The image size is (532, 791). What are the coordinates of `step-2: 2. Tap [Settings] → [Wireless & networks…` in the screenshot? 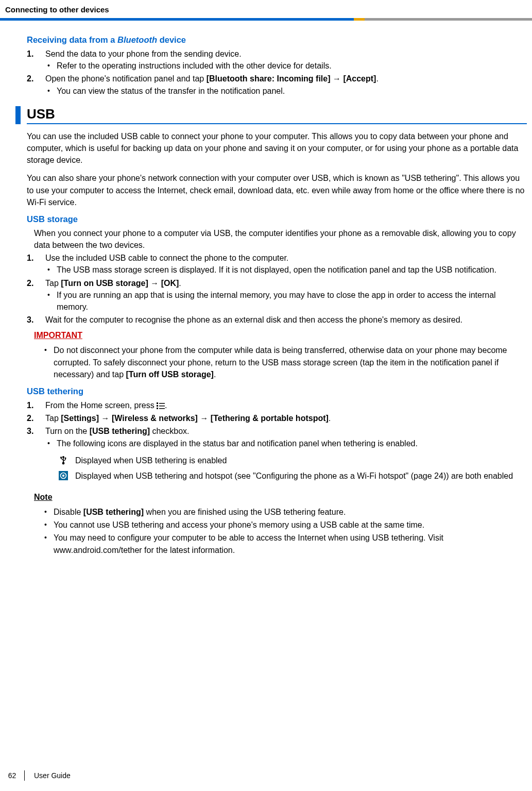 It's located at (283, 418).